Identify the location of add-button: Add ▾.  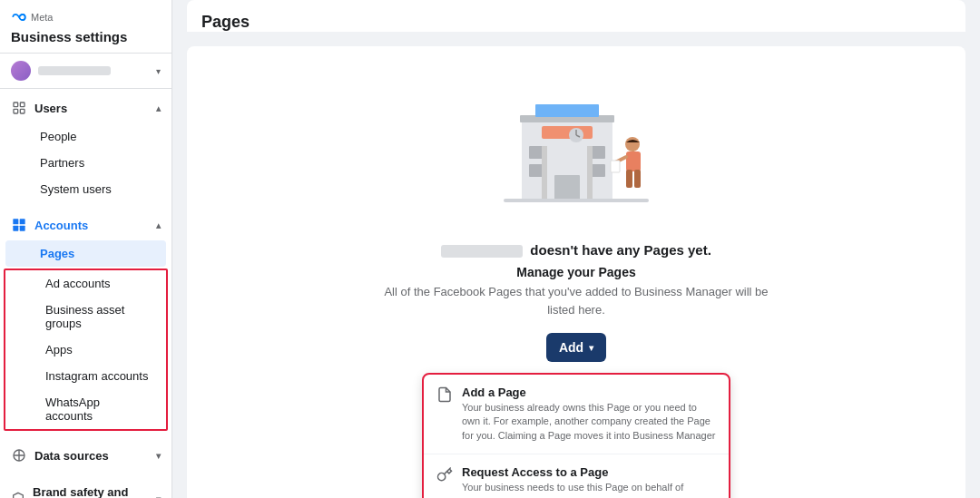
(576, 347).